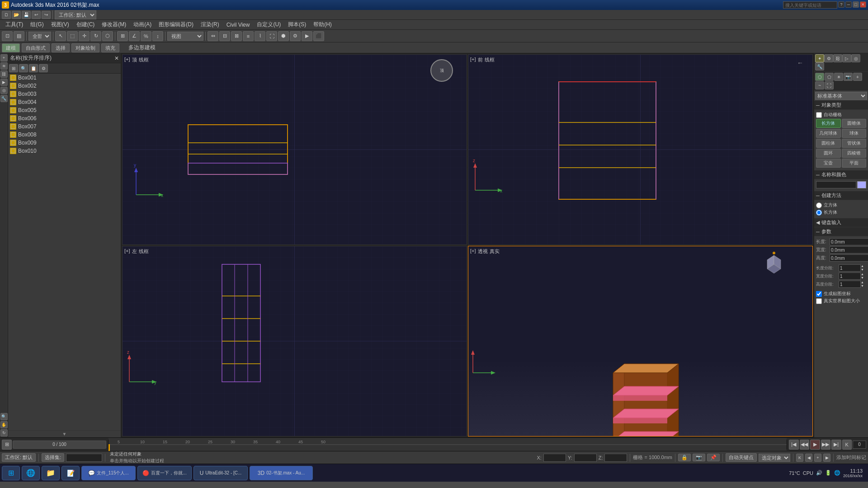 The width and height of the screenshot is (868, 488). What do you see at coordinates (26, 15) in the screenshot?
I see `save-button: 💾` at bounding box center [26, 15].